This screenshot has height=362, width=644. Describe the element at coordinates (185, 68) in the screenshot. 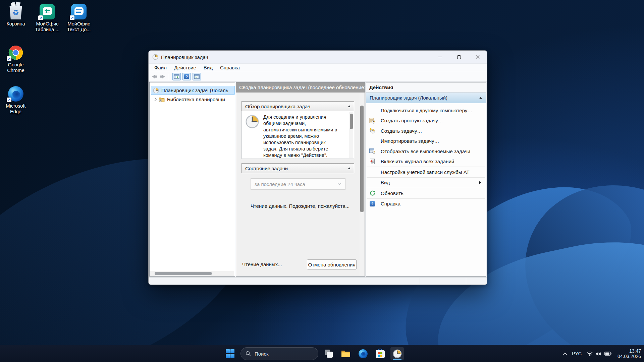

I see `menu-action: Действие` at that location.